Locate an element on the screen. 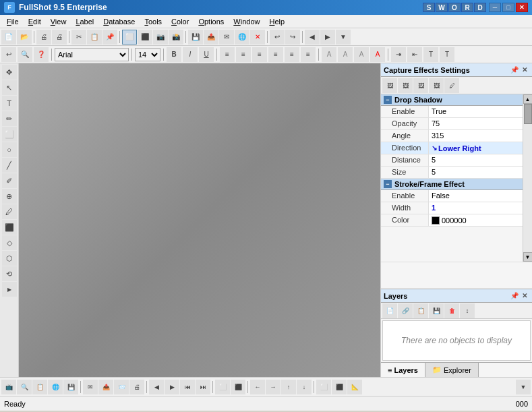  align-left-btn: ≡ is located at coordinates (227, 55).